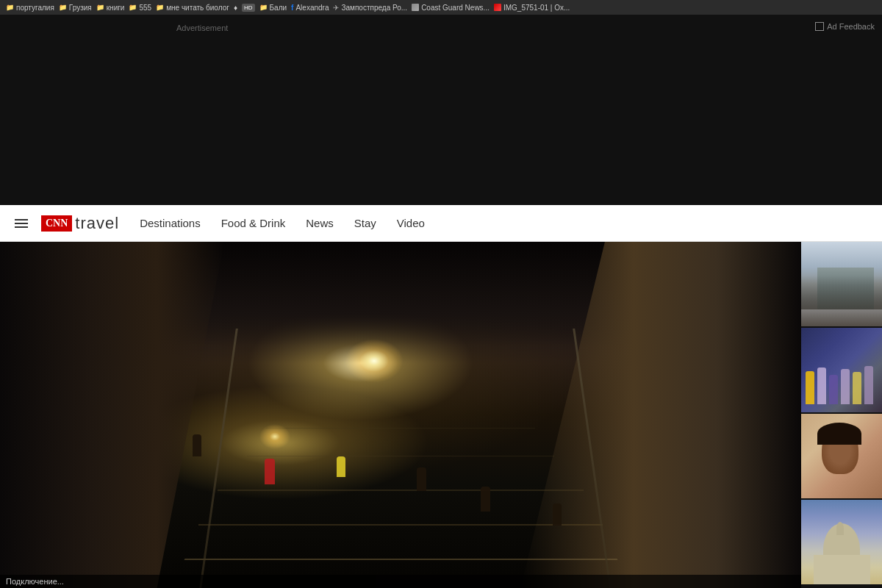  Describe the element at coordinates (273, 7) in the screenshot. I see `bookmark-7: 📁 Бали` at that location.